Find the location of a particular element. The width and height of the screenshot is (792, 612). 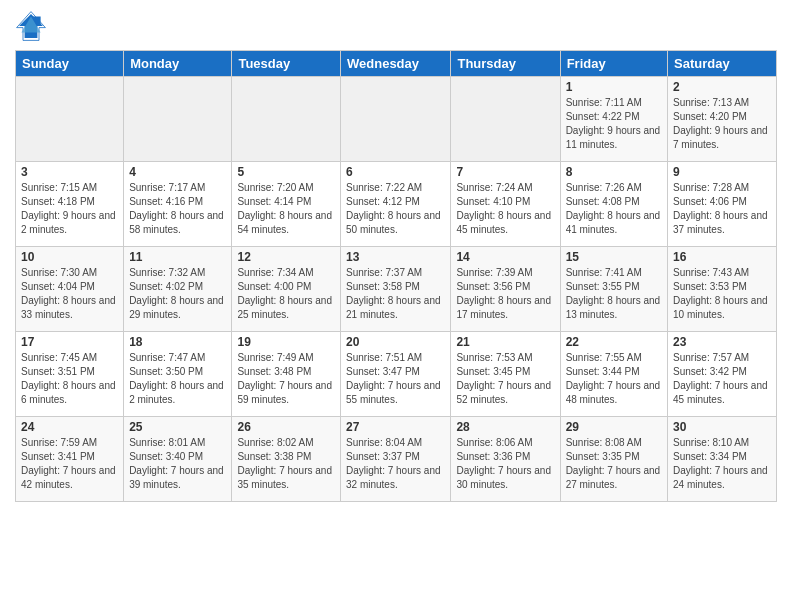

day-info: Sunrise: 7:43 AM Sunset: 3:53 PM Dayligh… is located at coordinates (722, 294).